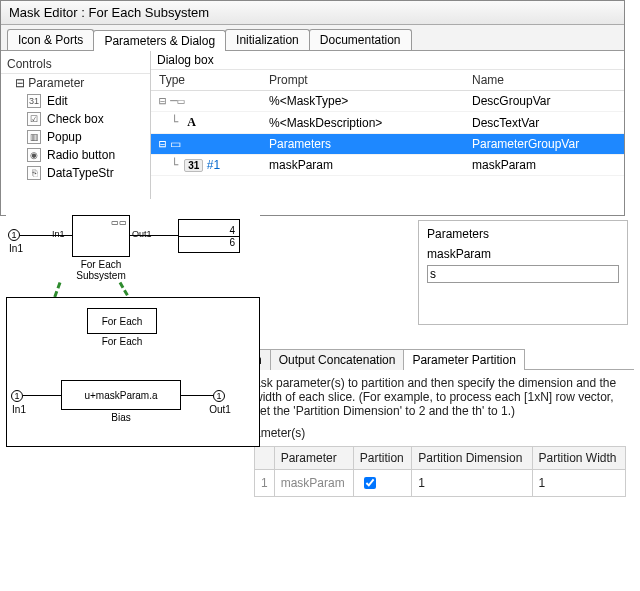  What do you see at coordinates (209, 242) in the screenshot?
I see `display-value-2: 6` at bounding box center [209, 242].